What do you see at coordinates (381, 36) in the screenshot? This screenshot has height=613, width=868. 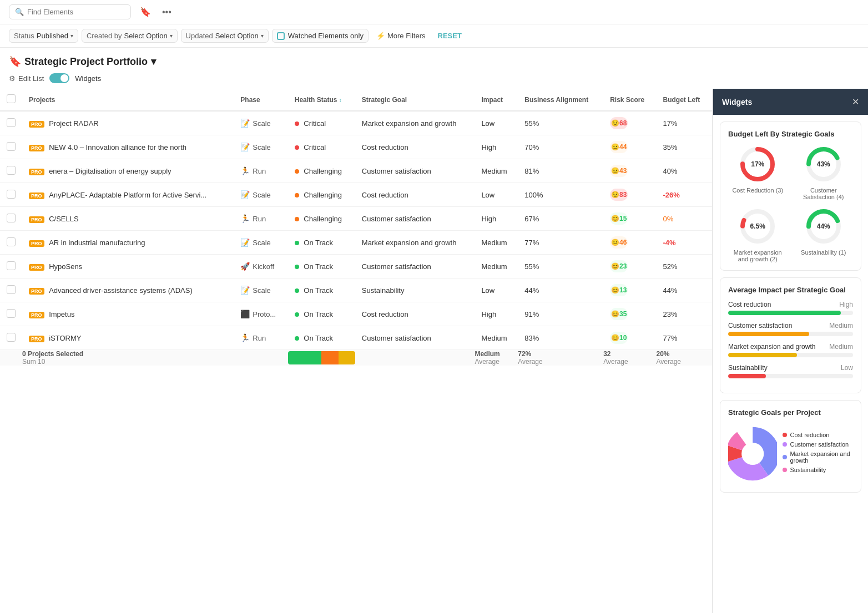 I see `filter-icon: ⚡` at bounding box center [381, 36].